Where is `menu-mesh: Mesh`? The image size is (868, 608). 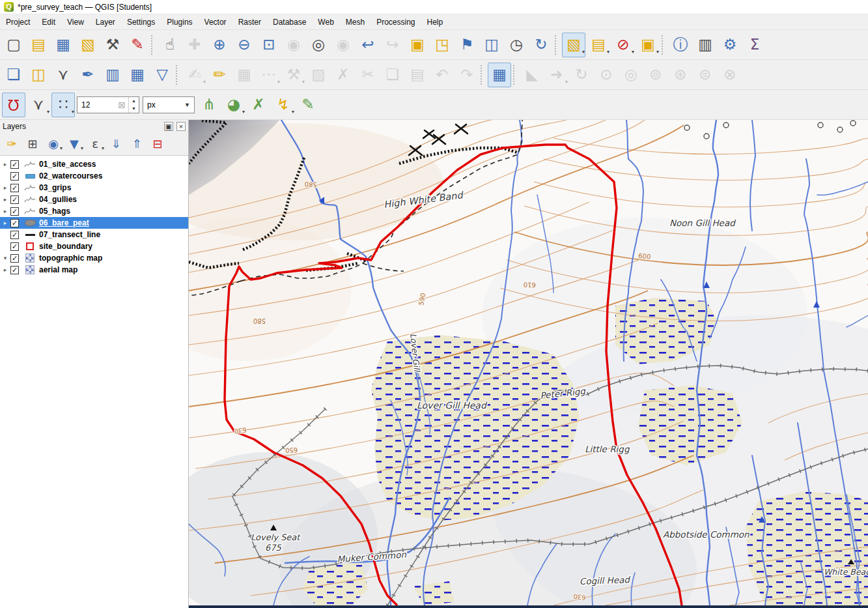
menu-mesh: Mesh is located at coordinates (356, 22).